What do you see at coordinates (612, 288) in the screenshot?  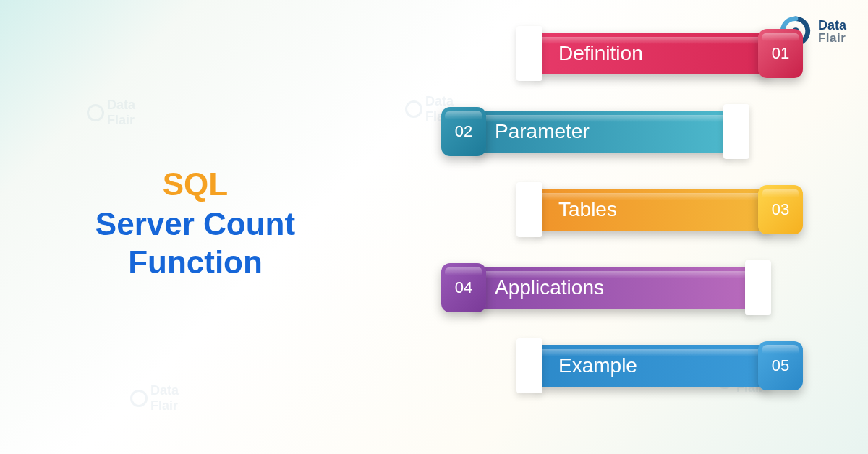 I see `ribbon-label: Applications` at bounding box center [612, 288].